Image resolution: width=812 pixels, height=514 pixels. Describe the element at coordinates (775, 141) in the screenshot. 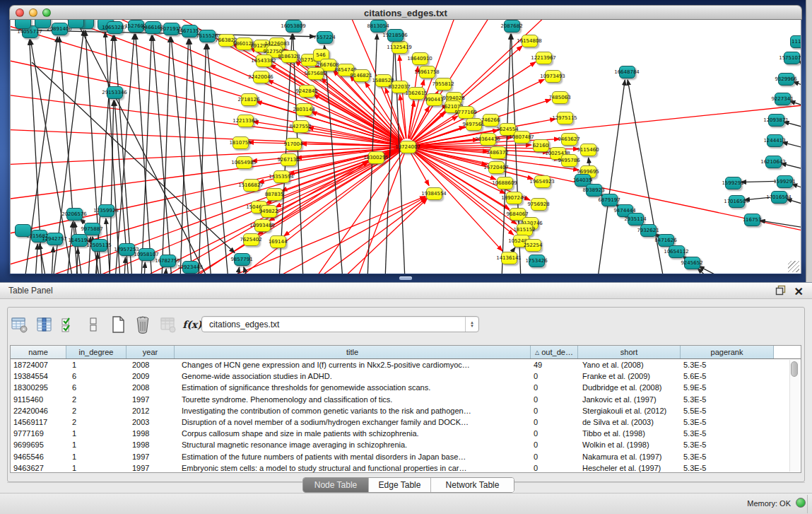

I see `network-node: 1244413` at that location.